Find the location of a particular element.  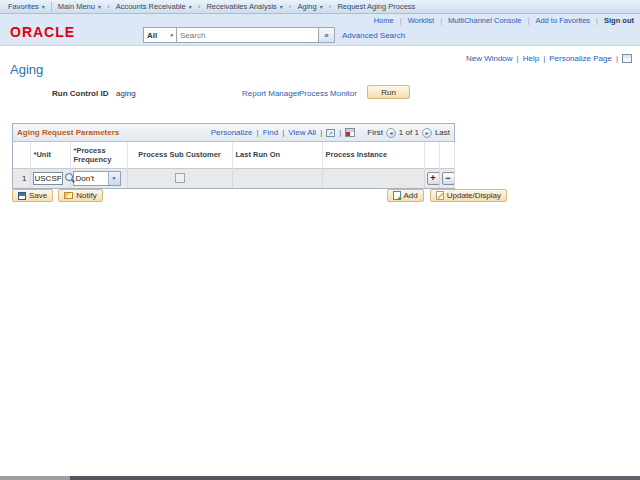

new-window-link: New Window is located at coordinates (490, 58).